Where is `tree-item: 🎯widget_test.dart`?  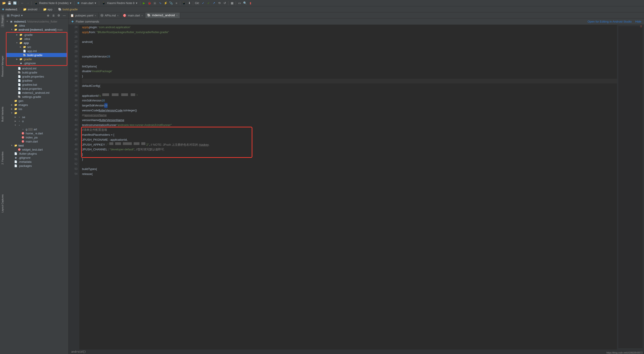
tree-item: 🎯widget_test.dart is located at coordinates (36, 150).